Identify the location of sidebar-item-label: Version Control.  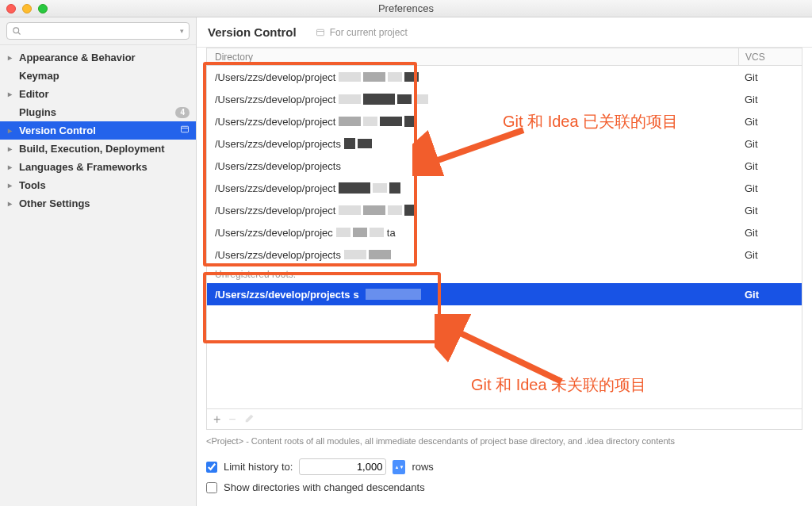
(57, 130).